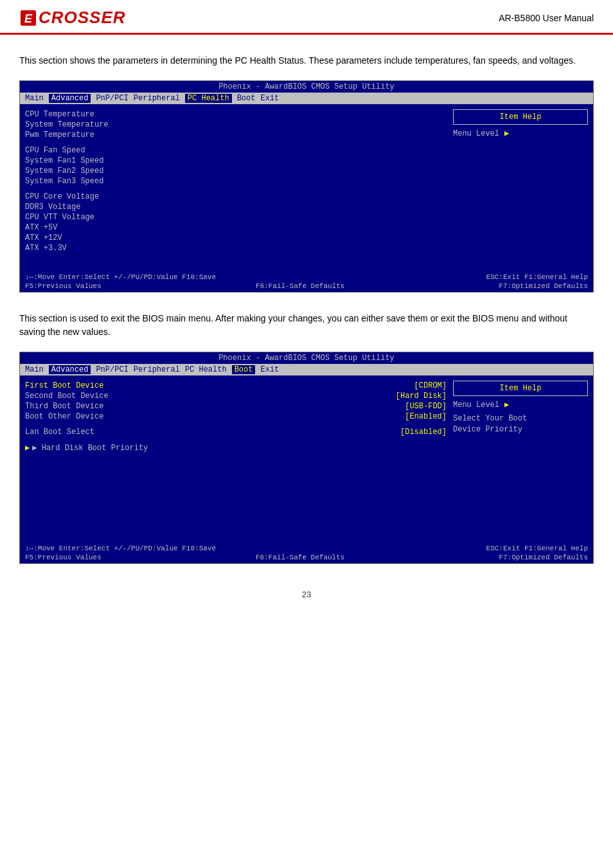  What do you see at coordinates (236, 459) in the screenshot?
I see `bios2-left-panel: First Boot Device [CDROM] Second Boot De…` at bounding box center [236, 459].